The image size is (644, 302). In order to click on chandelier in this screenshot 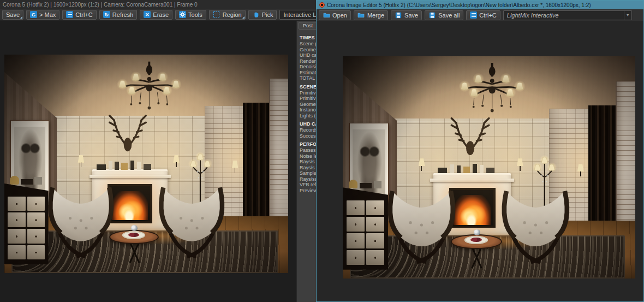, I will do `click(150, 95)`.